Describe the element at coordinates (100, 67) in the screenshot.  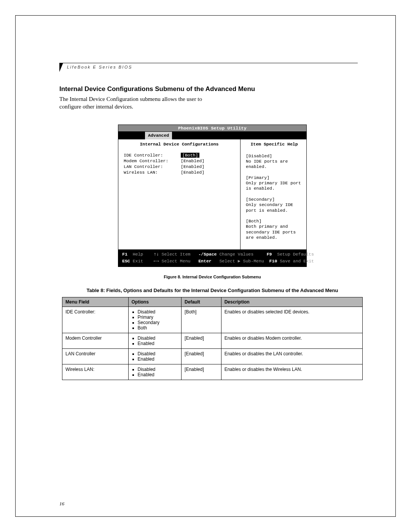
I see `running-head: LifeBook E Series BIOS` at that location.